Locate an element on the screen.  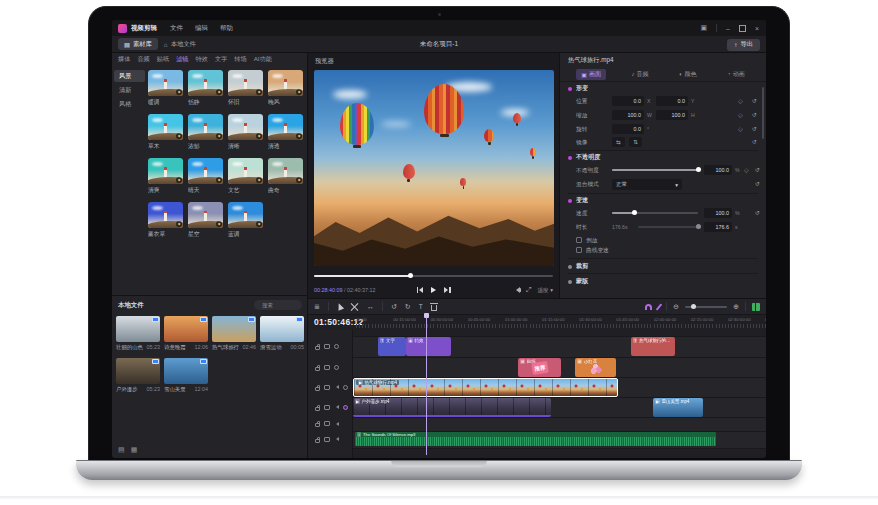
title-clip: T热气球旅行的文字 is located at coordinates (653, 346).